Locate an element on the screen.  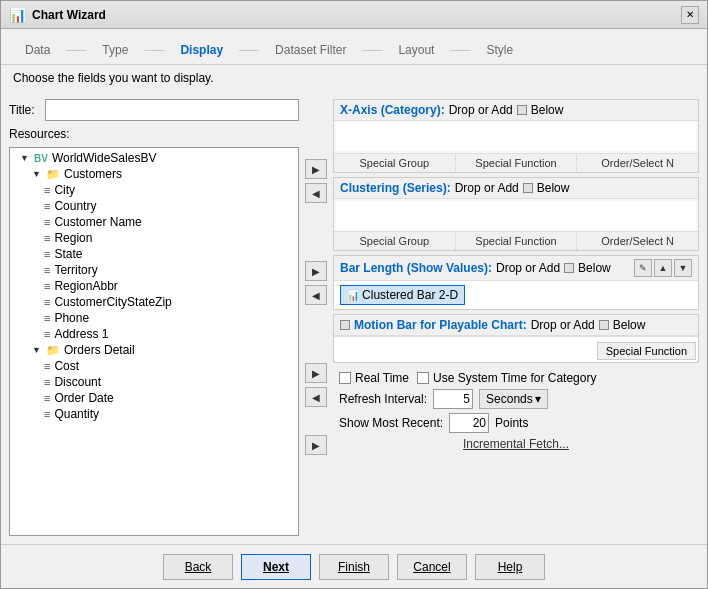
expand-toggle-orders: ▼ is located at coordinates (38, 350).